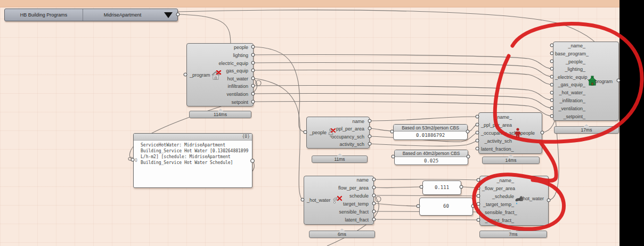  What do you see at coordinates (344, 204) in the screenshot?
I see `port-output-target-temp: target_temp` at bounding box center [344, 204].